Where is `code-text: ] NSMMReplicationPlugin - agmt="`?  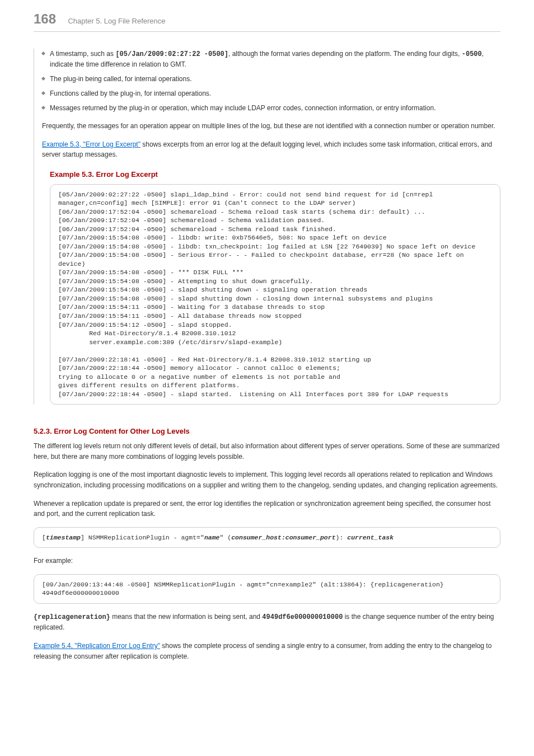
code-text: ] NSMMReplicationPlugin - agmt=" is located at coordinates (142, 537).